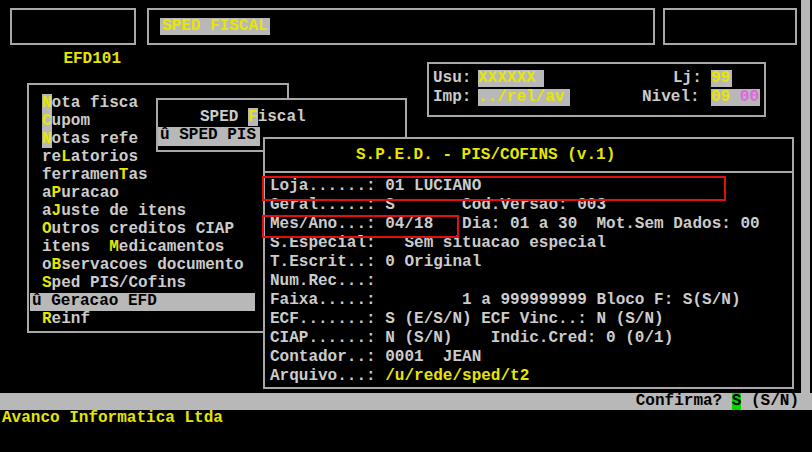 Image resolution: width=812 pixels, height=452 pixels. What do you see at coordinates (253, 118) in the screenshot?
I see `submenu-item-sped-fiscal: SPED Fiscal` at bounding box center [253, 118].